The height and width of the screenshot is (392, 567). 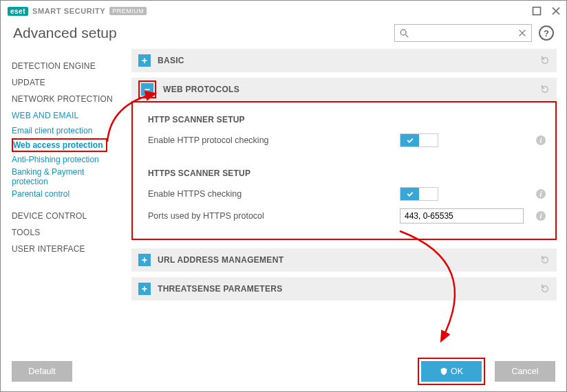 What do you see at coordinates (72, 66) in the screenshot?
I see `sidebar-item-detection-engine: DETECTION ENGINE` at bounding box center [72, 66].